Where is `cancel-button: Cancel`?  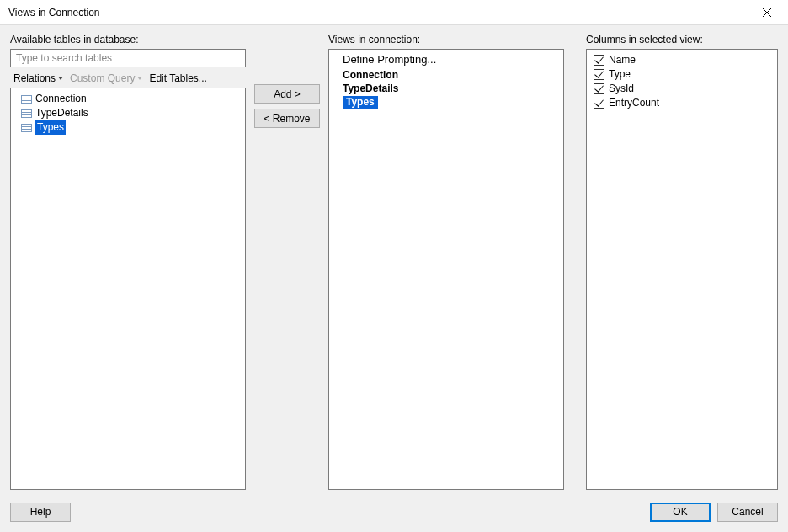 cancel-button: Cancel is located at coordinates (748, 512).